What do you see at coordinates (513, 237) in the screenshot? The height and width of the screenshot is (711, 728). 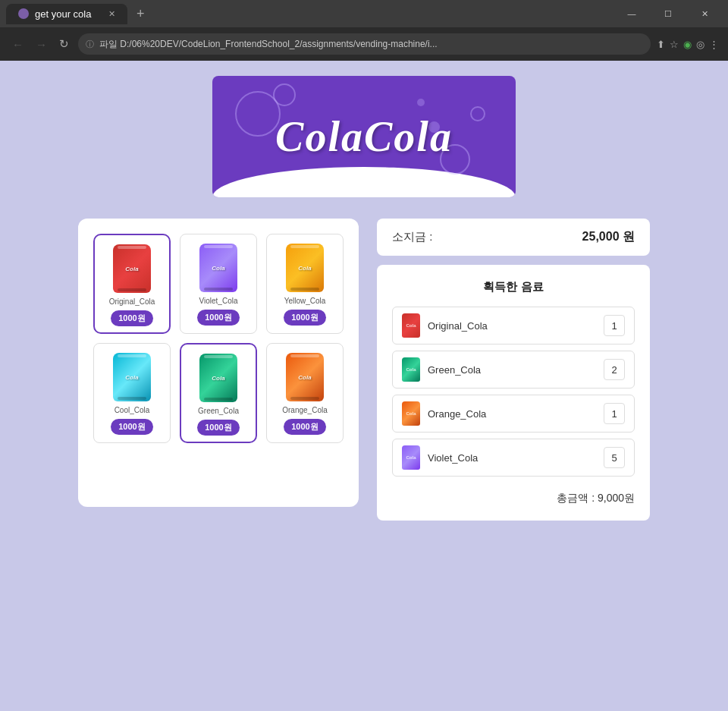 I see `balance-card: 소지금 : 25,000 원` at bounding box center [513, 237].